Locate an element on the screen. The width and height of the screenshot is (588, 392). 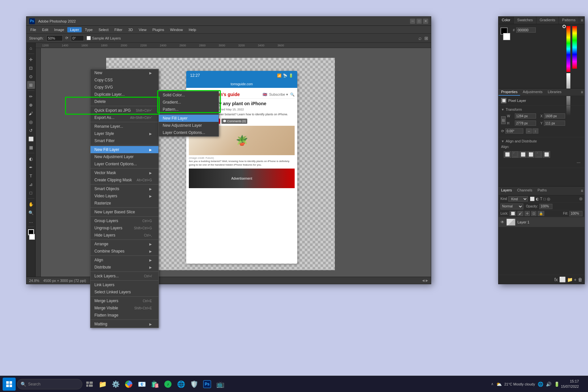
background-color is located at coordinates (32, 237).